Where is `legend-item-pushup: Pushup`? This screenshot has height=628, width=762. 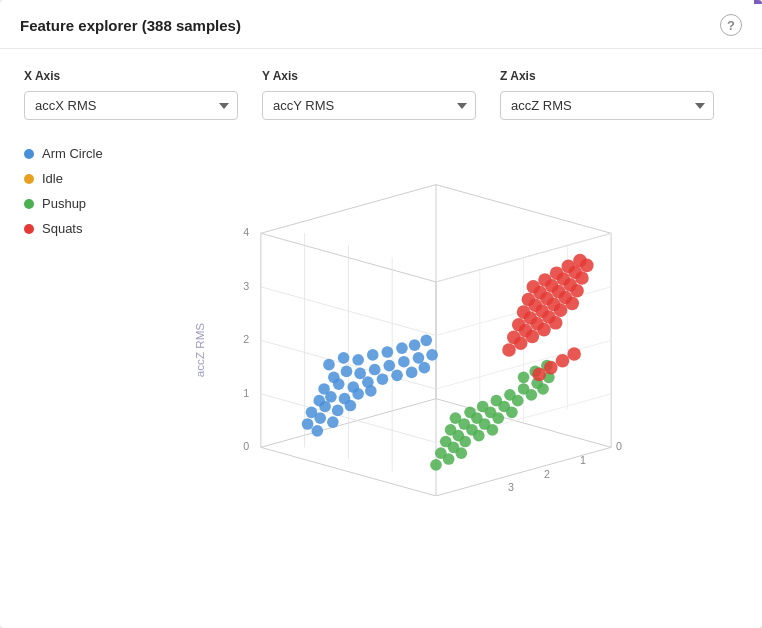 legend-item-pushup: Pushup is located at coordinates (79, 204).